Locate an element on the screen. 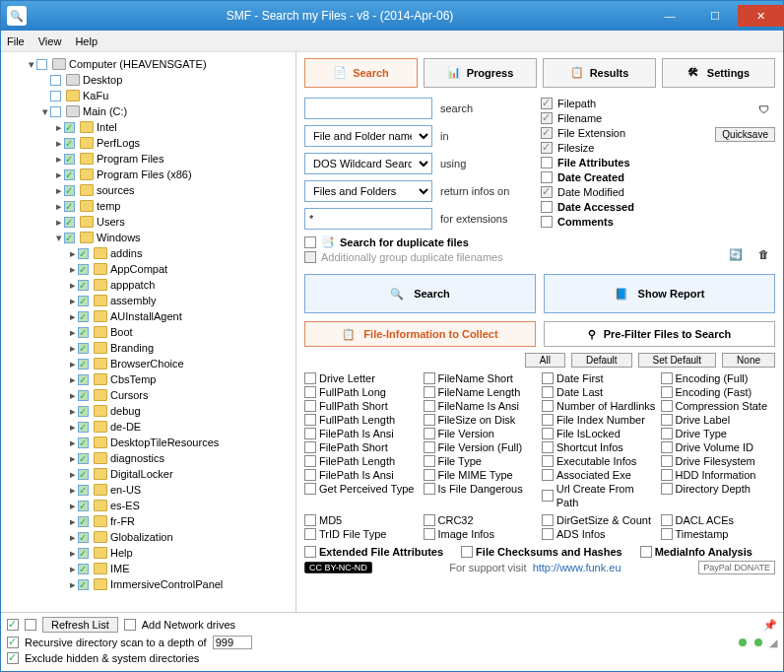  chk-exclude is located at coordinates (13, 658).